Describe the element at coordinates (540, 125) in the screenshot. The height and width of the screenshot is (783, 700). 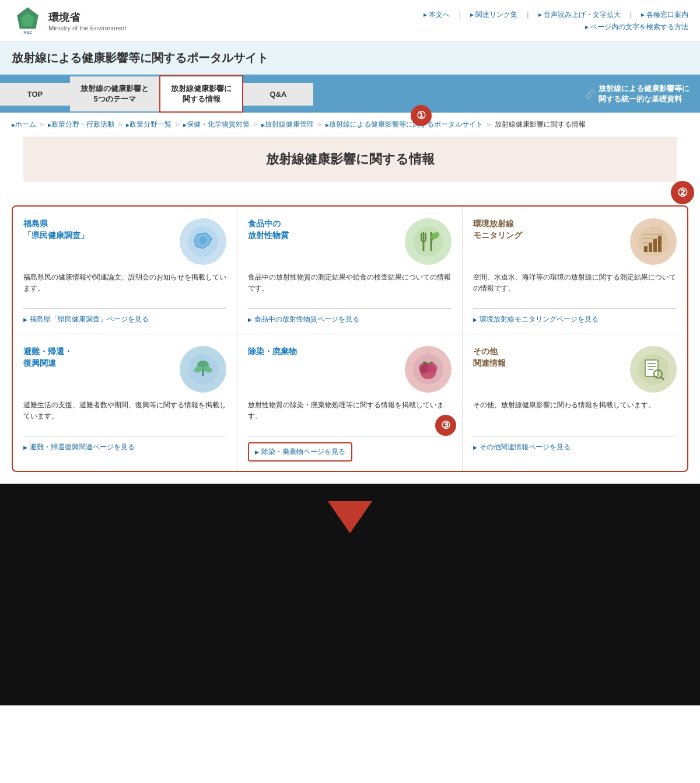
I see `breadcrumb-current: 放射線健康影響に関する情報` at that location.